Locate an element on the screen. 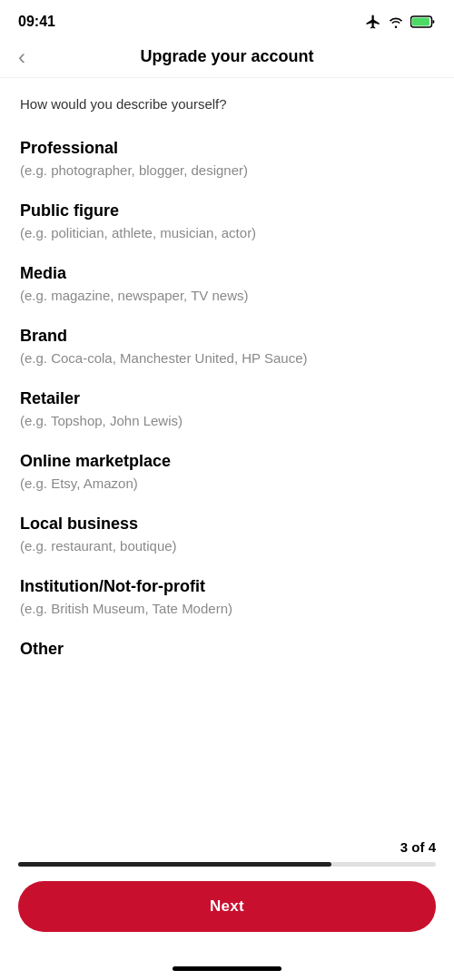 The width and height of the screenshot is (454, 980). option-example: (e.g. Coca-cola, Manchester United, HP S… is located at coordinates (227, 358).